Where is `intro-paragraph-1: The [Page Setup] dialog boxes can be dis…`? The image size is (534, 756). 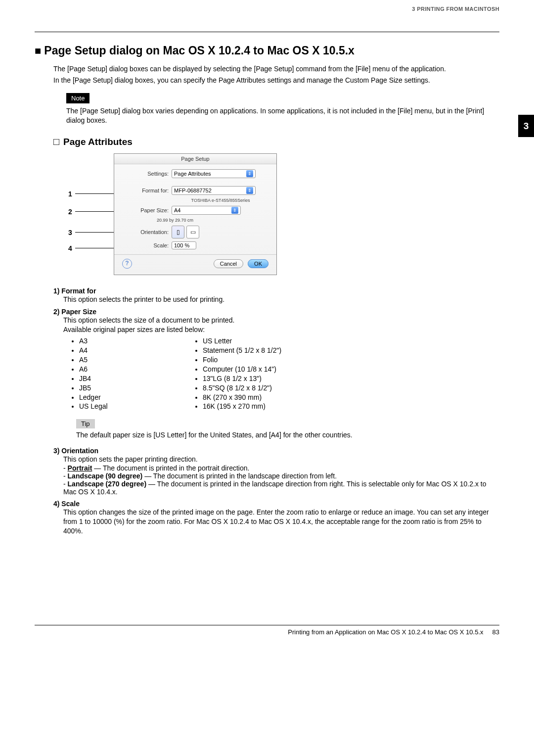
intro-paragraph-1: The [Page Setup] dialog boxes can be dis… is located at coordinates (276, 69).